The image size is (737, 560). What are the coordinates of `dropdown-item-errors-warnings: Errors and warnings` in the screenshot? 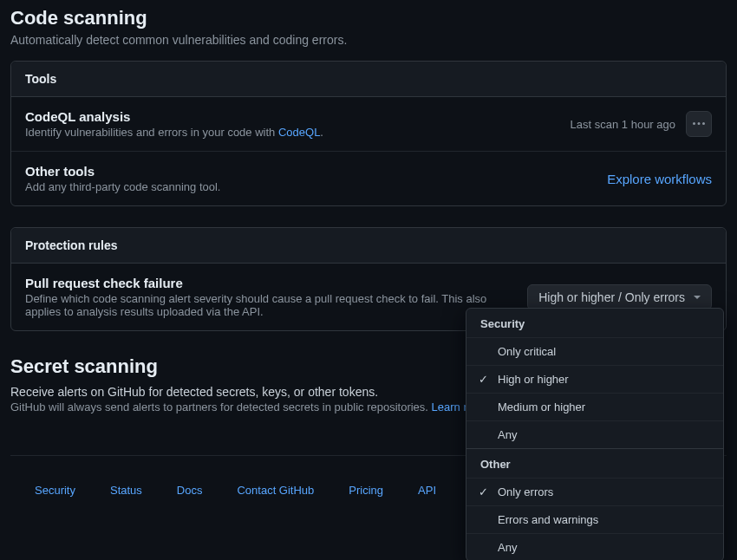 It's located at (595, 519).